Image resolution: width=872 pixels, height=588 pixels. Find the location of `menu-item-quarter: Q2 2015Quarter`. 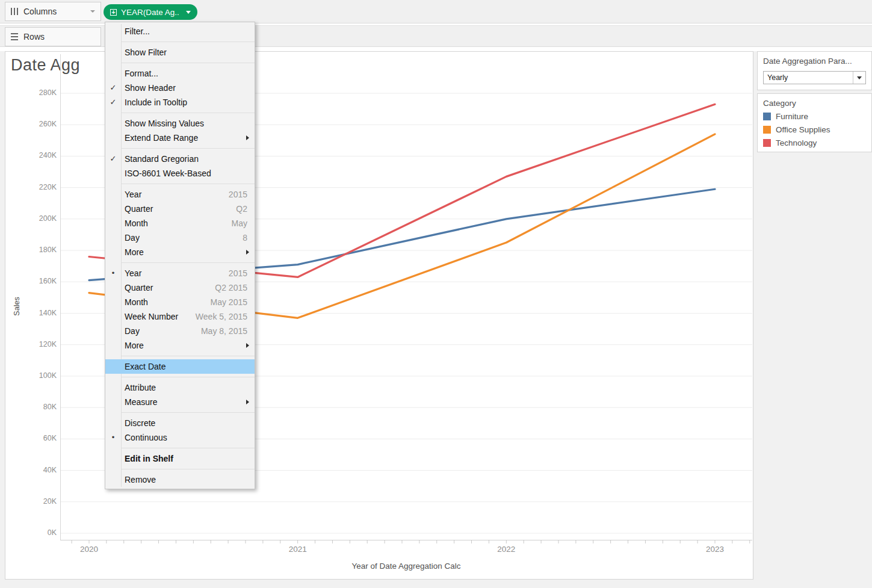

menu-item-quarter: Q2 2015Quarter is located at coordinates (180, 288).